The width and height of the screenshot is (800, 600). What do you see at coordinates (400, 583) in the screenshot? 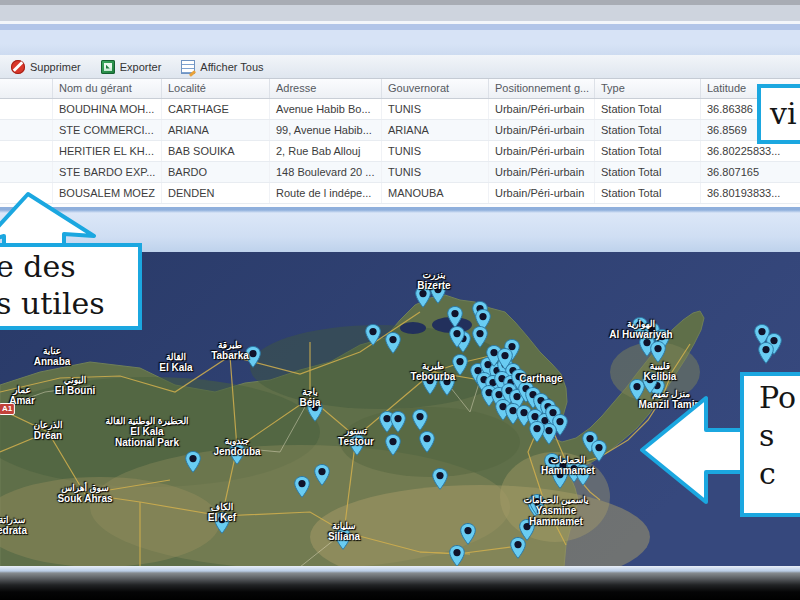
I see `taskbar` at bounding box center [400, 583].